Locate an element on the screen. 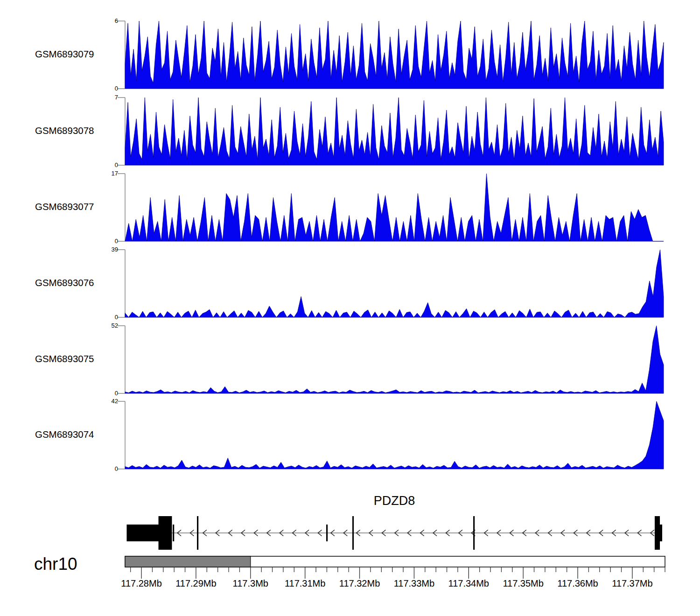  track-label: GSM6893076 is located at coordinates (64, 283).